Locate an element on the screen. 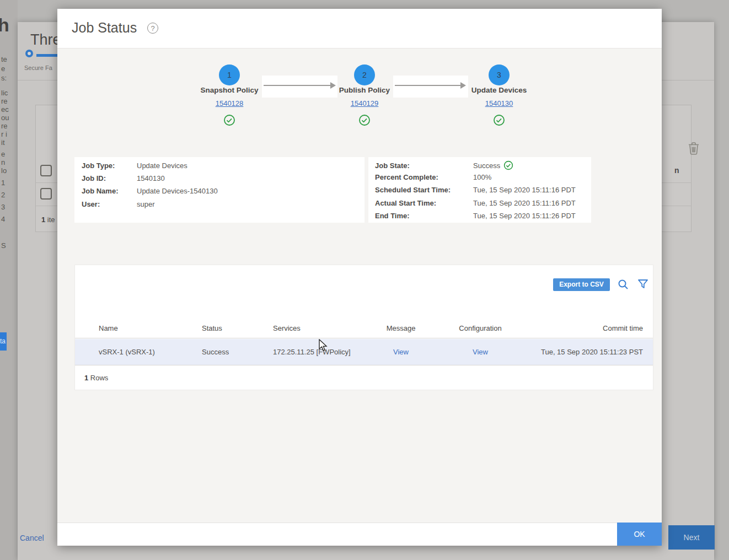 The image size is (729, 560). detail-value: Update Devices is located at coordinates (162, 165).